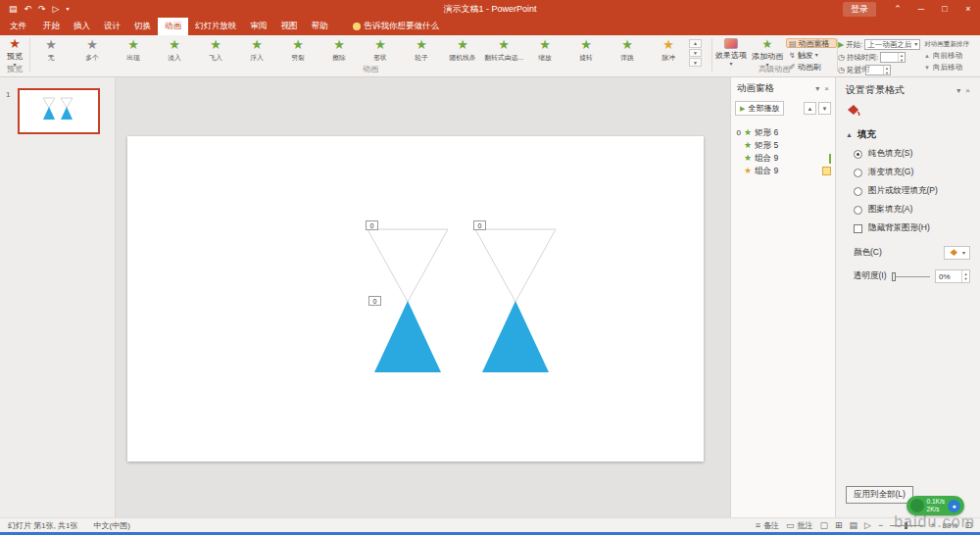 The height and width of the screenshot is (535, 980). Describe the element at coordinates (953, 276) in the screenshot. I see `transparency-input: 0% ▲▼` at that location.